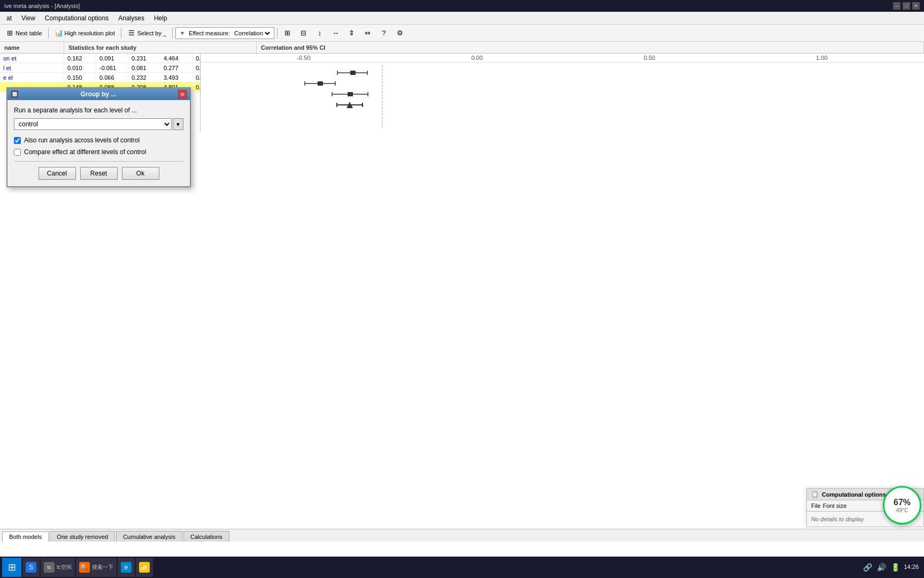 The image size is (924, 578). I want to click on title-bar: ive meta analysis - [Analysis] ─ □ ✕, so click(462, 6).